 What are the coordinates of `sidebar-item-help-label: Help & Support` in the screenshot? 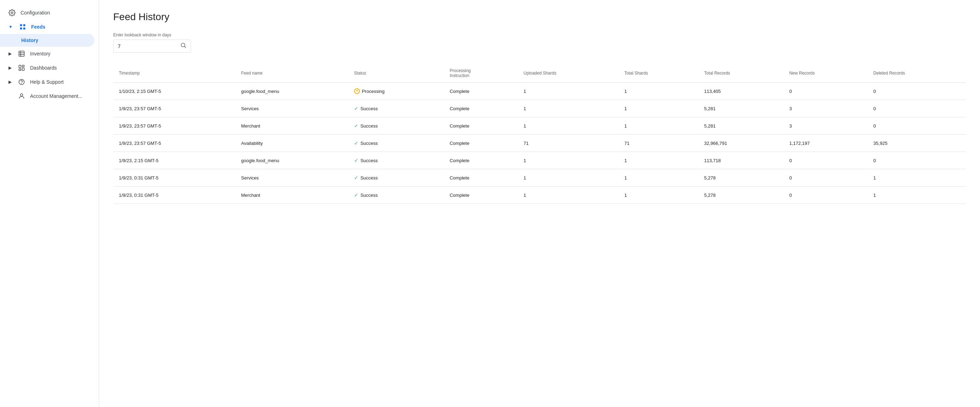 It's located at (47, 82).